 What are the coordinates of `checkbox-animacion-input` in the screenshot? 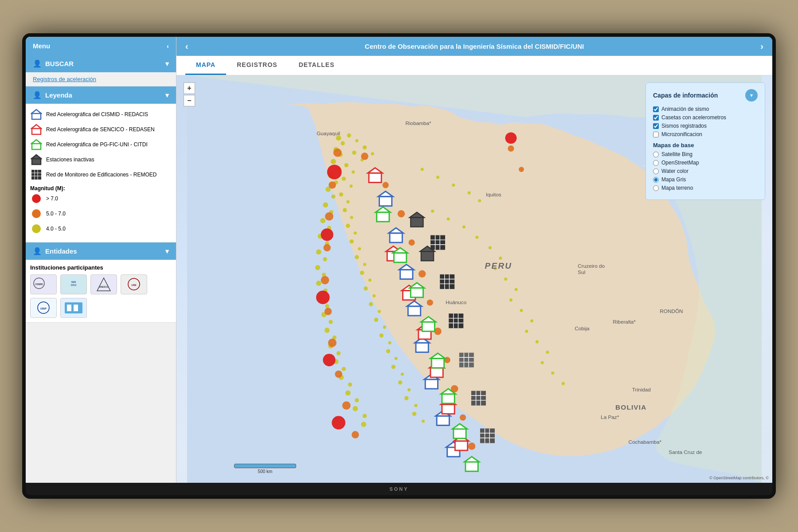 It's located at (656, 109).